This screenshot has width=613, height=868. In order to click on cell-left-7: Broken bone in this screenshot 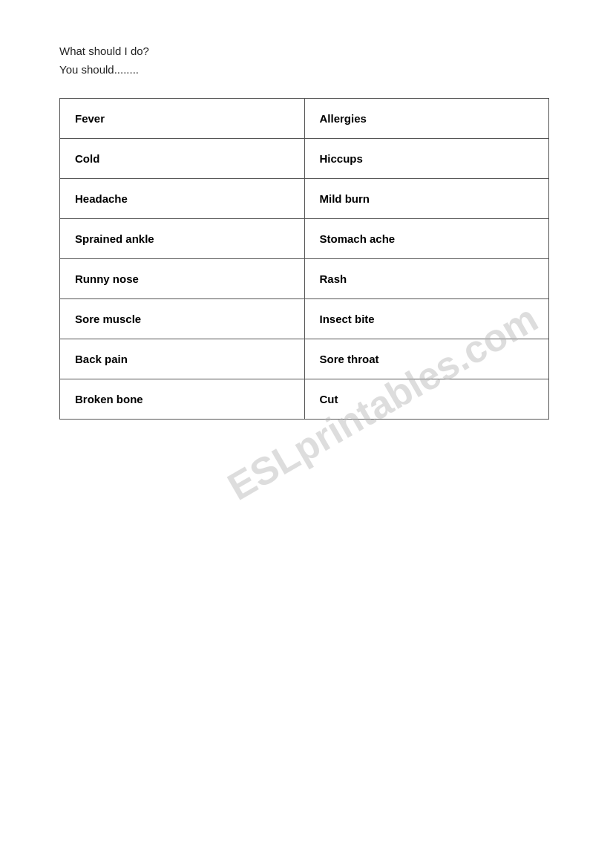, I will do `click(183, 399)`.